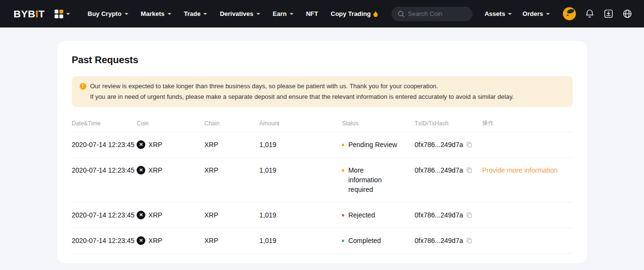  What do you see at coordinates (556, 14) in the screenshot?
I see `navbar-right: Assets Orders` at bounding box center [556, 14].